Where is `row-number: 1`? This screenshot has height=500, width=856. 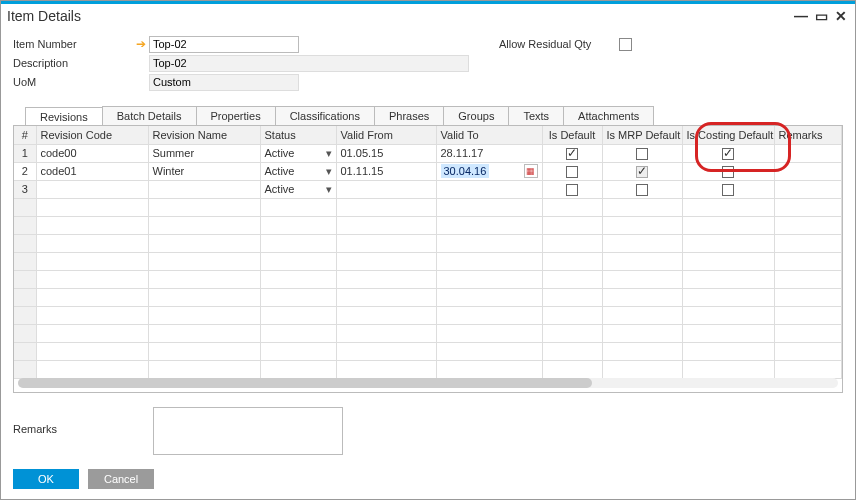
row-number: 1 is located at coordinates (25, 153).